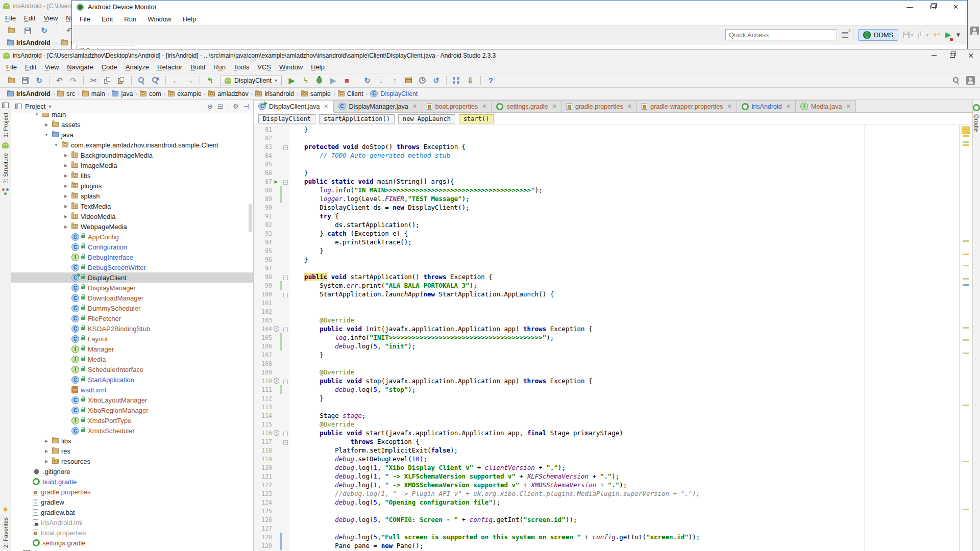  Describe the element at coordinates (826, 106) in the screenshot. I see `tab-media-java: Media.java✕` at that location.